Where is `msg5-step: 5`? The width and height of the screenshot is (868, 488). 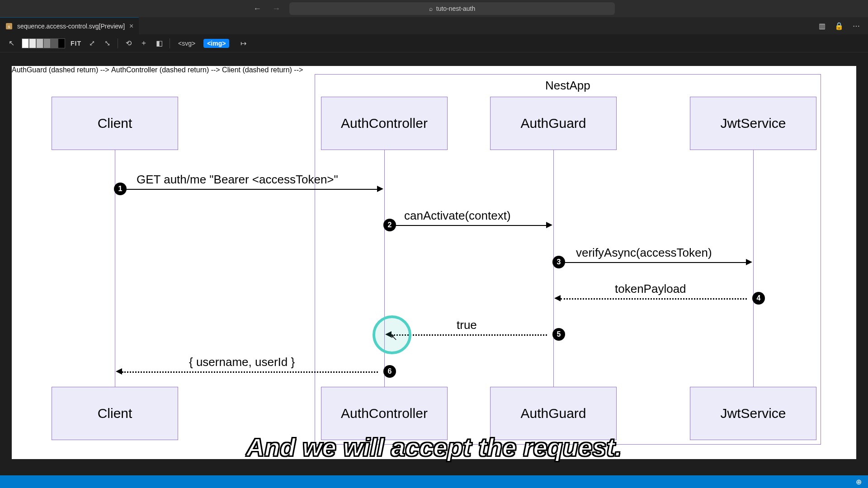
msg5-step: 5 is located at coordinates (559, 334).